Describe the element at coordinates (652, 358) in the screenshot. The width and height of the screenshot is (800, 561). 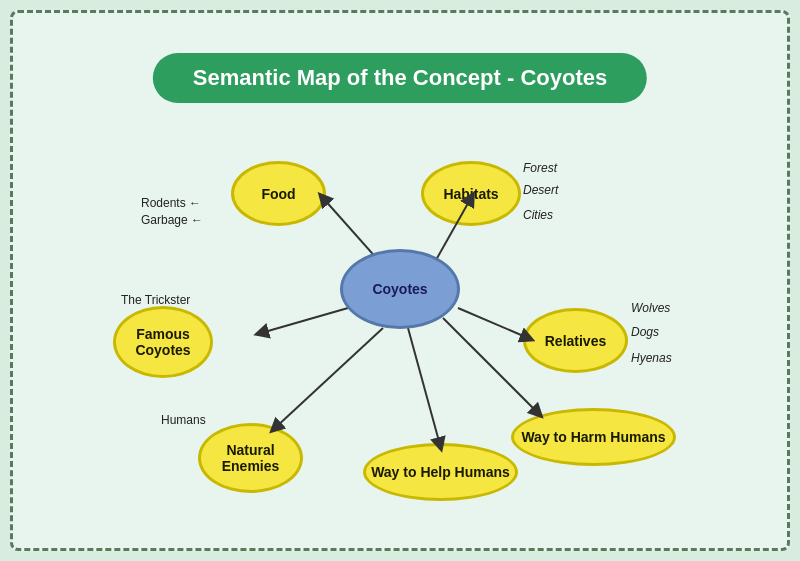
I see `label-hyenas: Hyenas` at that location.